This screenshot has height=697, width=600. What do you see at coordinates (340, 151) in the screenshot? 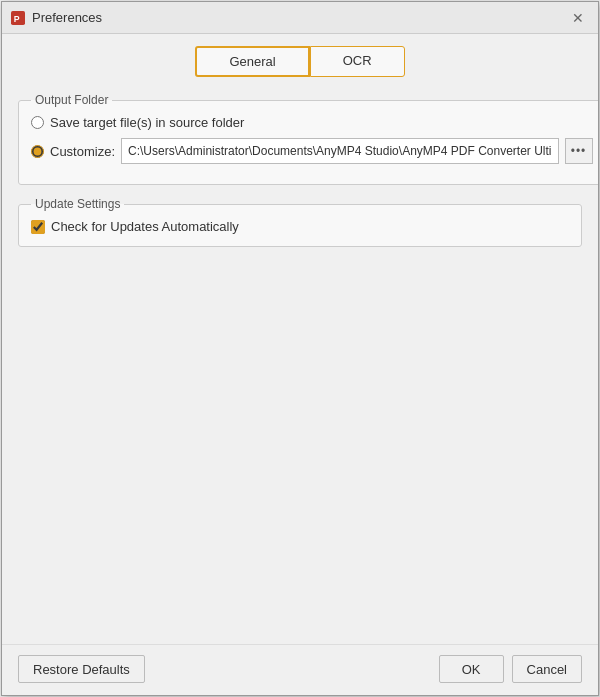
I see `customize-path-display: C:\Users\Administrator\Documents\AnyMP4 …` at bounding box center [340, 151].